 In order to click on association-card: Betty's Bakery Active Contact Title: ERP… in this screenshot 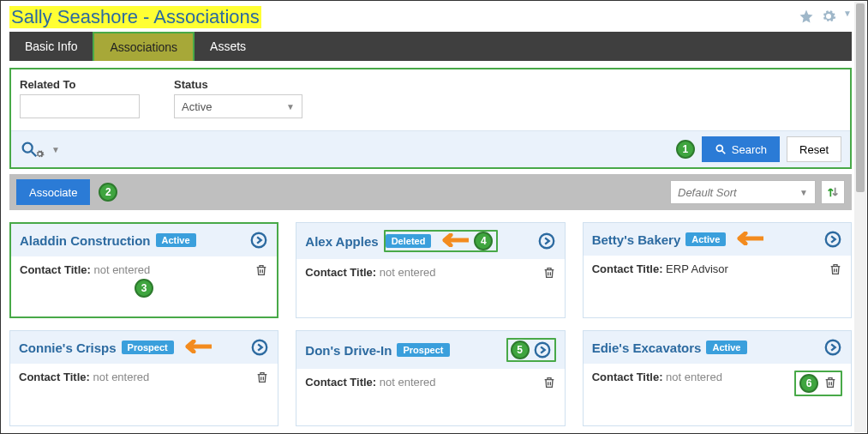, I will do `click(717, 270)`.